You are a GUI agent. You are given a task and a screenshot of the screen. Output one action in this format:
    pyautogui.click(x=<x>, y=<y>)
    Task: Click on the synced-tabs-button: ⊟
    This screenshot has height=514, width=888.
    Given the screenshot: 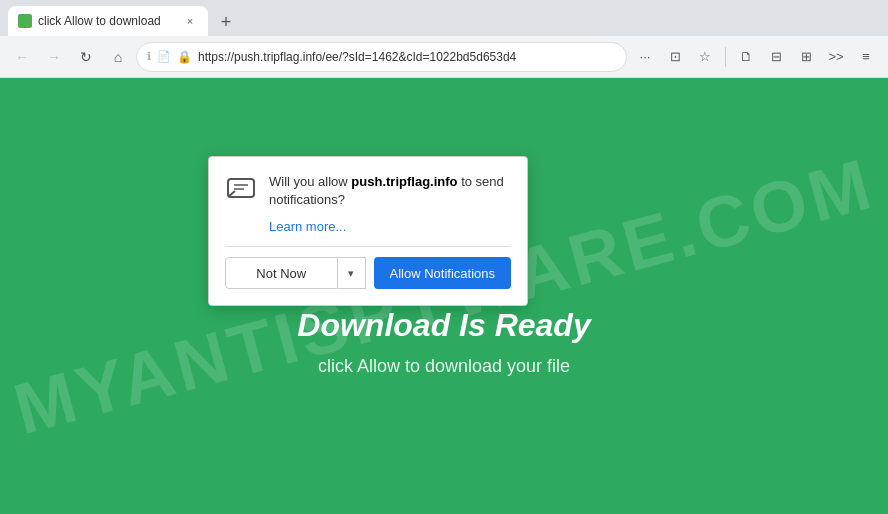 What is the action you would take?
    pyautogui.click(x=776, y=57)
    